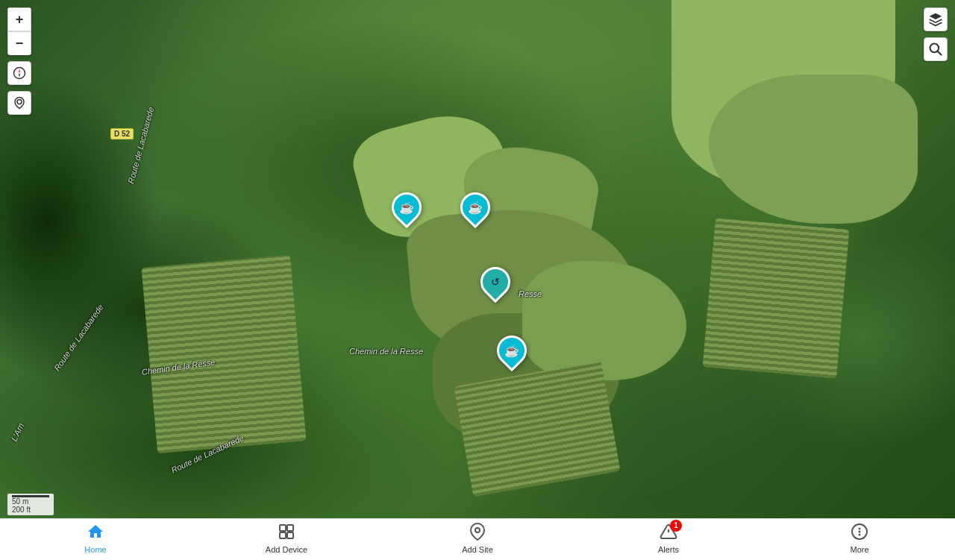 The image size is (955, 560). What do you see at coordinates (19, 103) in the screenshot?
I see `location-button` at bounding box center [19, 103].